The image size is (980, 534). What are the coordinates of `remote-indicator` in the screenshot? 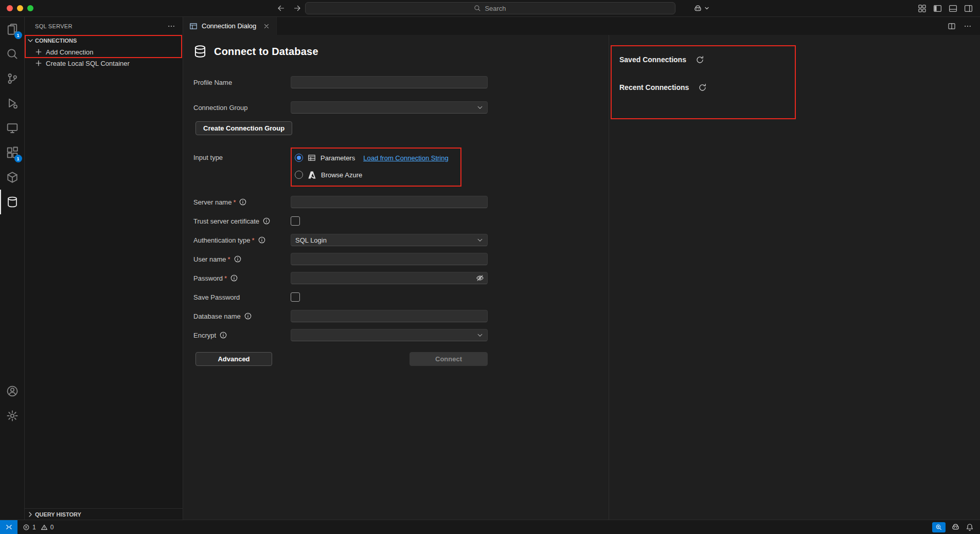 It's located at (9, 527).